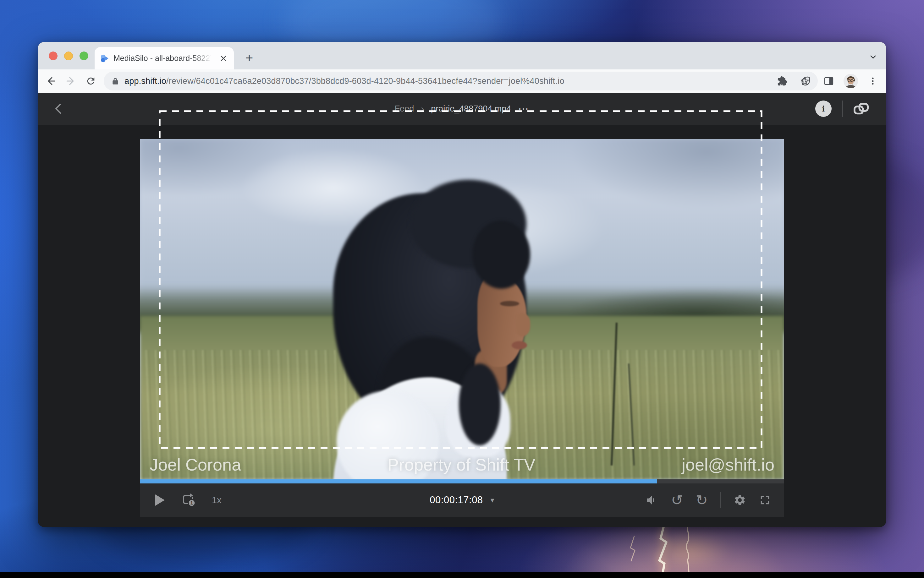 This screenshot has width=924, height=578. I want to click on reload-button, so click(91, 81).